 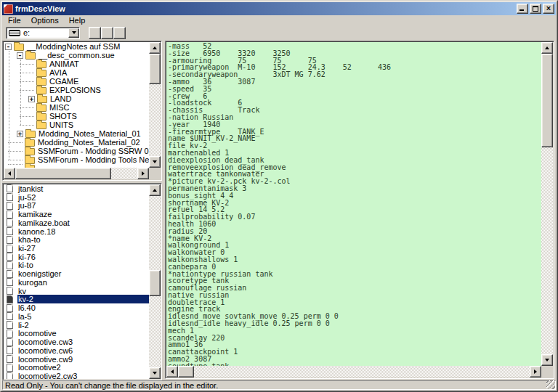 What do you see at coordinates (15, 20) in the screenshot?
I see `menu-file: File` at bounding box center [15, 20].